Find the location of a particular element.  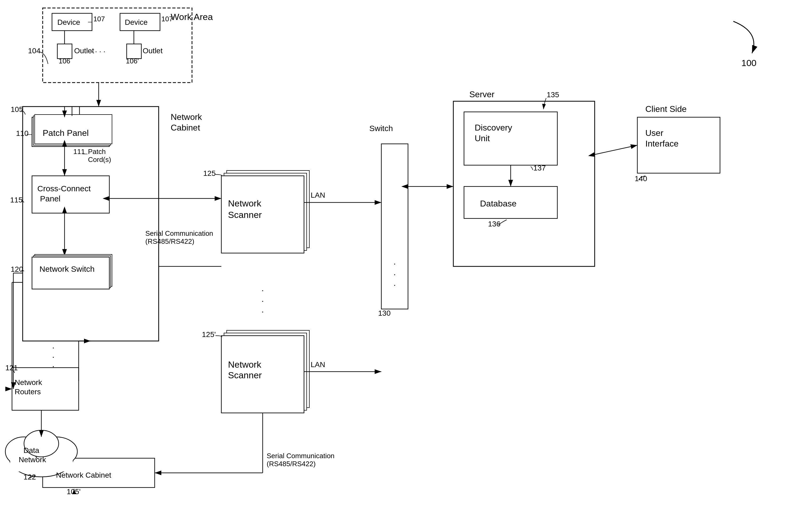

network-cabinet-bottom-label: Network Cabinet is located at coordinates (84, 475).